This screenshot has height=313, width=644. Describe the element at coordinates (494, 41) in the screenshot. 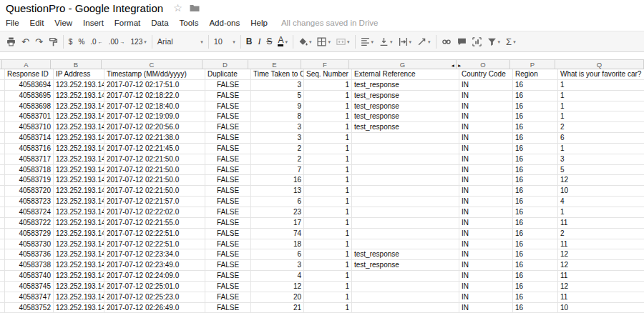

I see `filter-button: ▾` at that location.